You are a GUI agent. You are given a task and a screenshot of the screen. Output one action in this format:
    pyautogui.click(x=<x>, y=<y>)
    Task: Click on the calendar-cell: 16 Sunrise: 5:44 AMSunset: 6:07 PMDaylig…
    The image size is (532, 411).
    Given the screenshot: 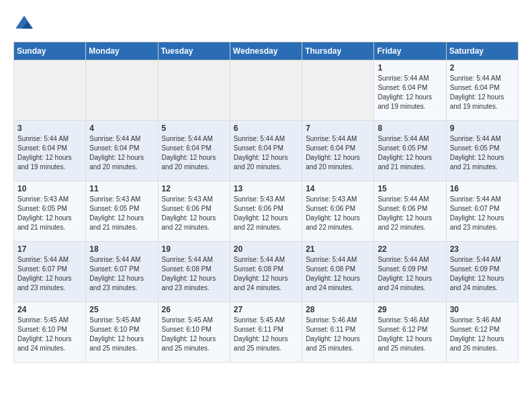 What is the action you would take?
    pyautogui.click(x=482, y=212)
    